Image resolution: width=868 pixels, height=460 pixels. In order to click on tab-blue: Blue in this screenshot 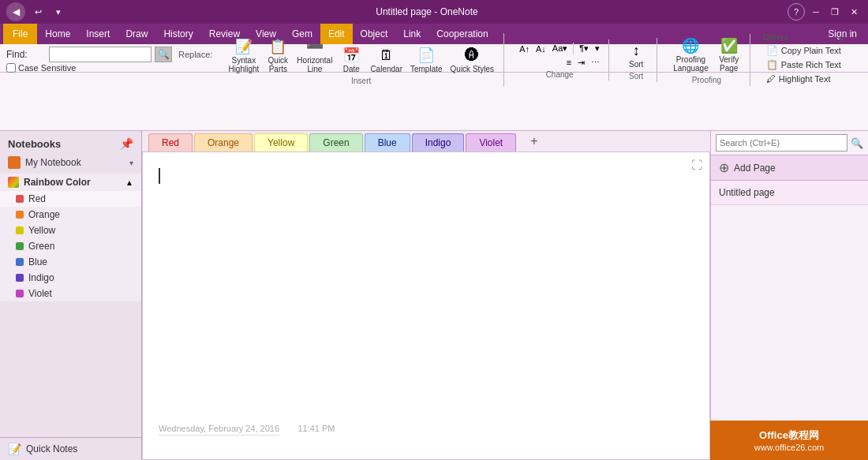, I will do `click(387, 142)`.